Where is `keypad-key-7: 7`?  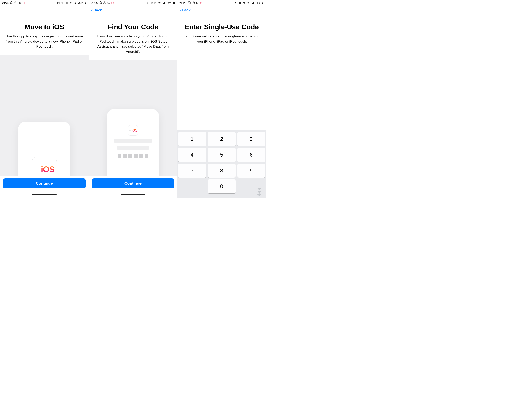 keypad-key-7: 7 is located at coordinates (192, 171).